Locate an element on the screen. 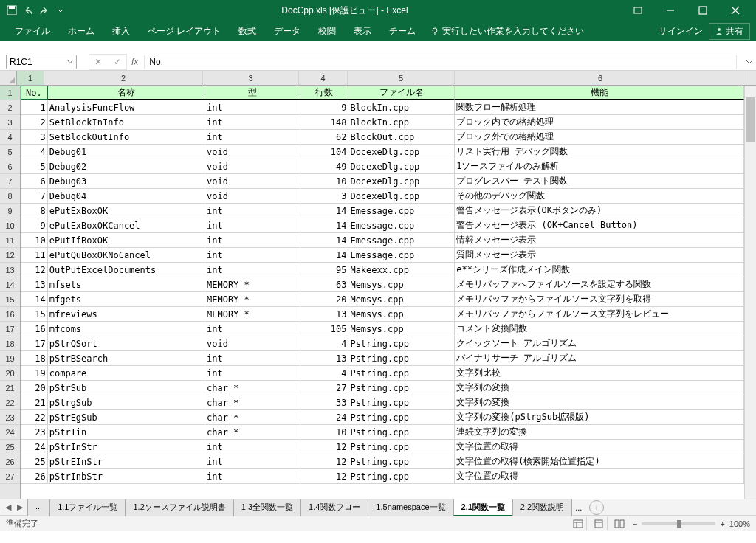 This screenshot has width=756, height=543. cell: mfgets is located at coordinates (127, 300).